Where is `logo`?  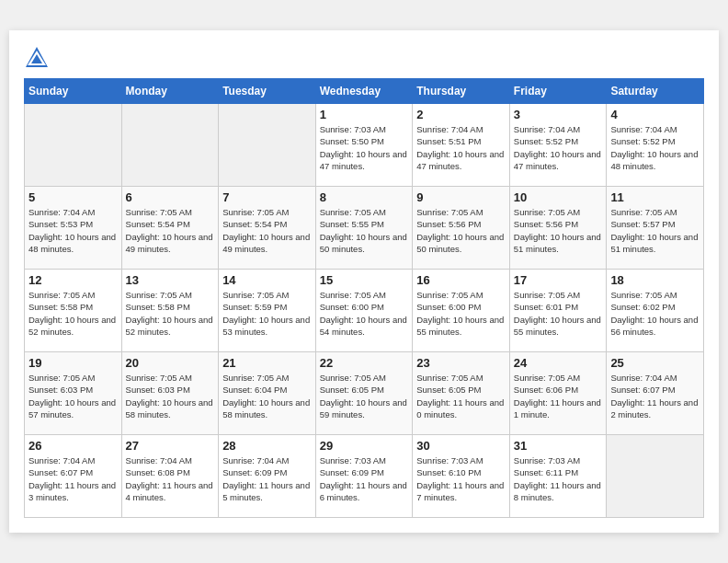 logo is located at coordinates (39, 58).